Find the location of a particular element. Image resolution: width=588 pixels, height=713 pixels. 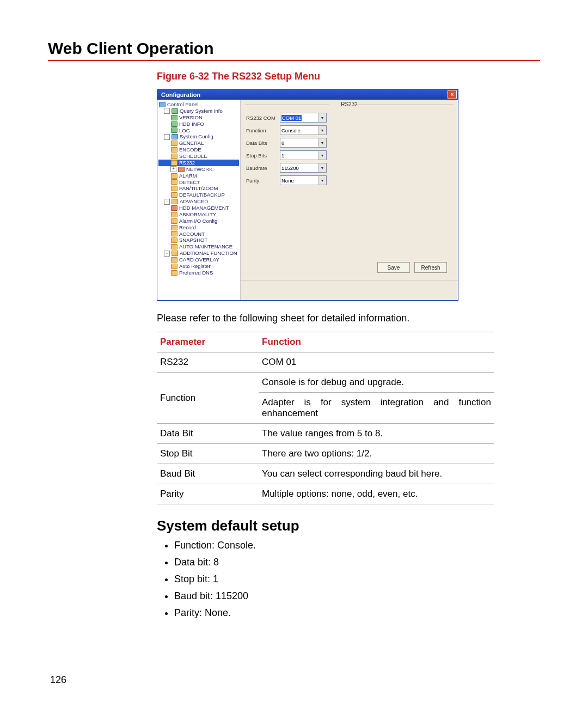

tree-item: HDD INFO is located at coordinates (192, 124).